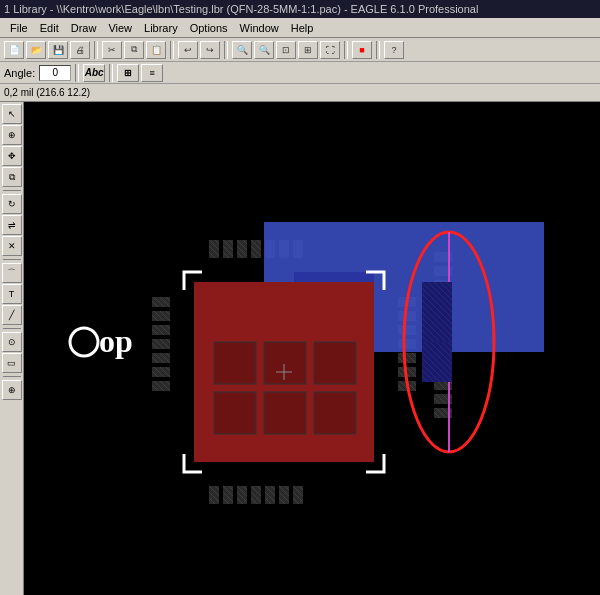 The width and height of the screenshot is (600, 595). What do you see at coordinates (12, 177) in the screenshot?
I see `copy-tool: ⧉` at bounding box center [12, 177].